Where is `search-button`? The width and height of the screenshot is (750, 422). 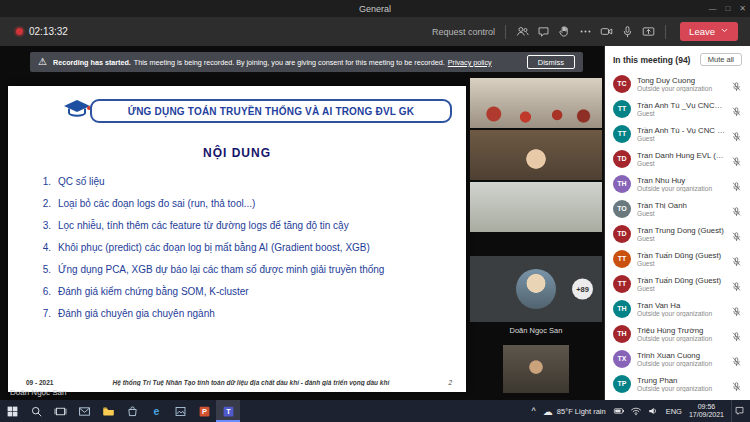 search-button is located at coordinates (36, 411).